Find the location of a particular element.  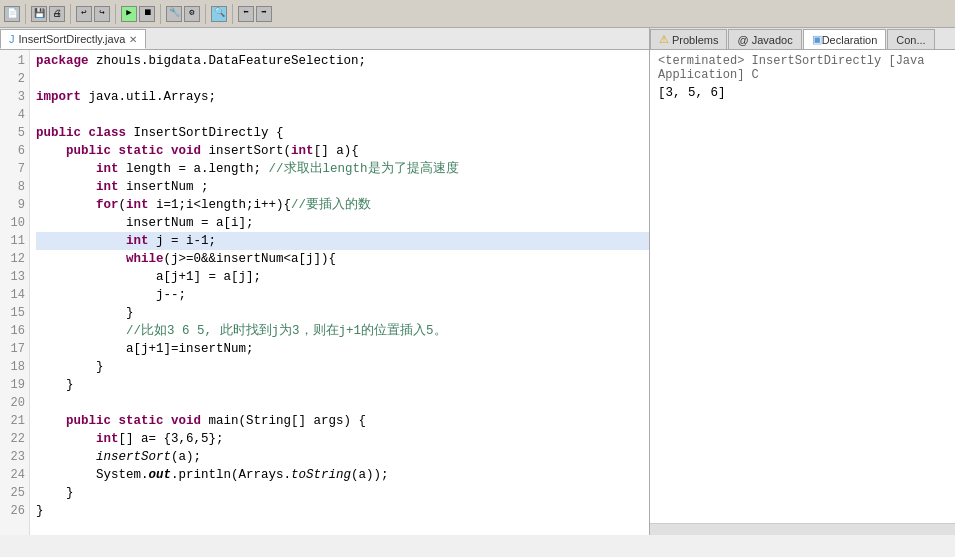

line-num-13: 13 is located at coordinates (12, 277).